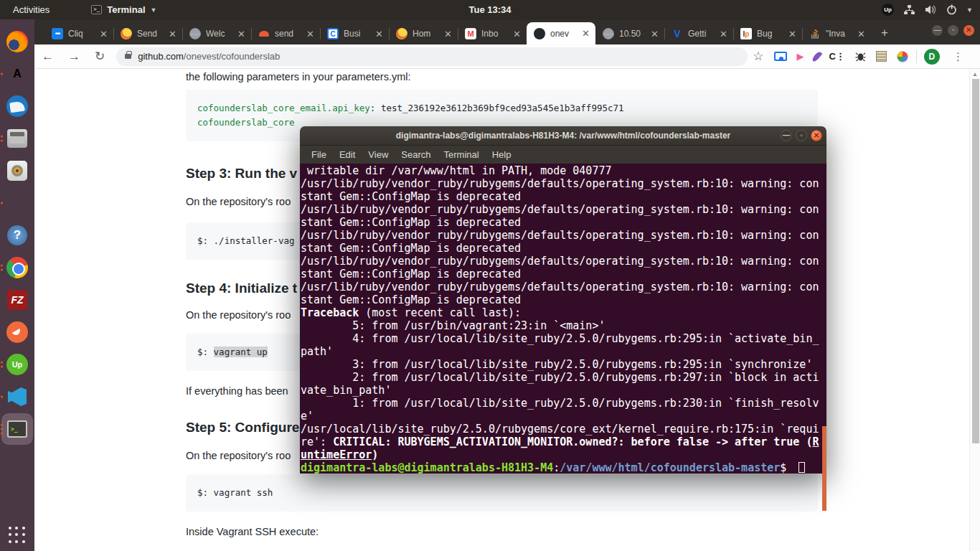  I want to click on notes-extension-icon, so click(881, 56).